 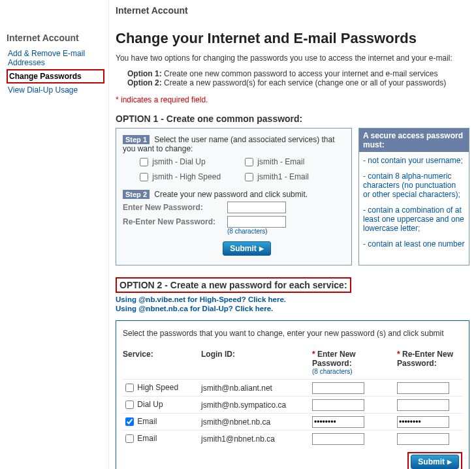 I want to click on step1-text: Select the user name (and associated ser…, so click(x=229, y=144).